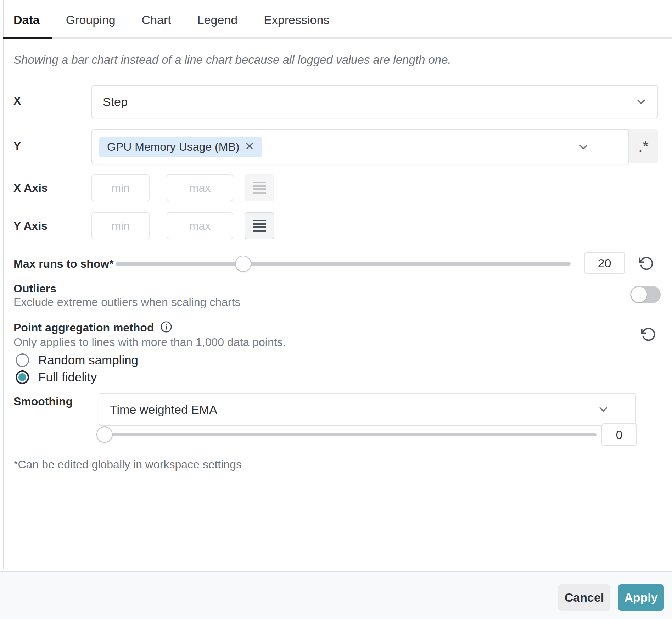 Image resolution: width=672 pixels, height=619 pixels. I want to click on x-field-select: Step, so click(375, 102).